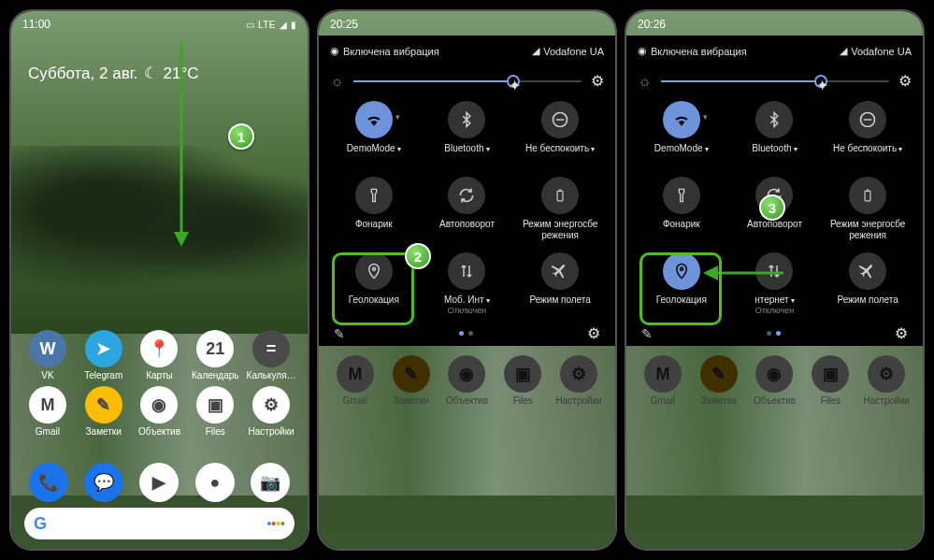  Describe the element at coordinates (83, 74) in the screenshot. I see `weather-date: Суббота, 2 авг.` at that location.